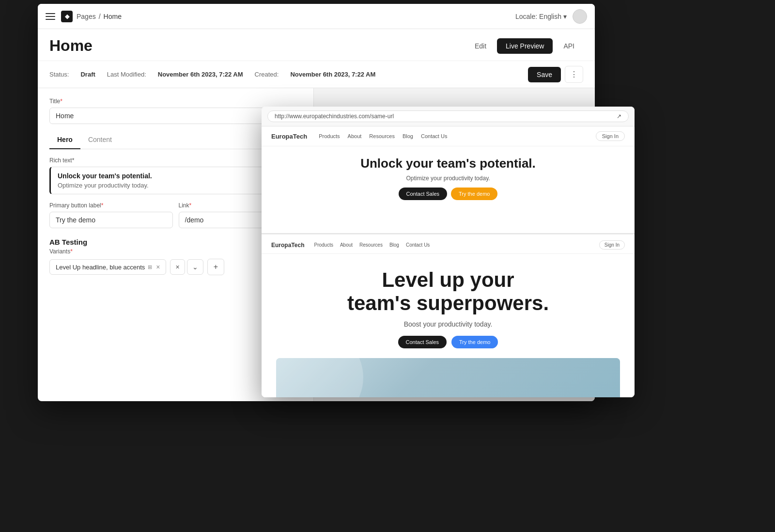 This screenshot has width=775, height=532. Describe the element at coordinates (201, 75) in the screenshot. I see `modified-value: November 6th 2023, 7:22 AM` at that location.